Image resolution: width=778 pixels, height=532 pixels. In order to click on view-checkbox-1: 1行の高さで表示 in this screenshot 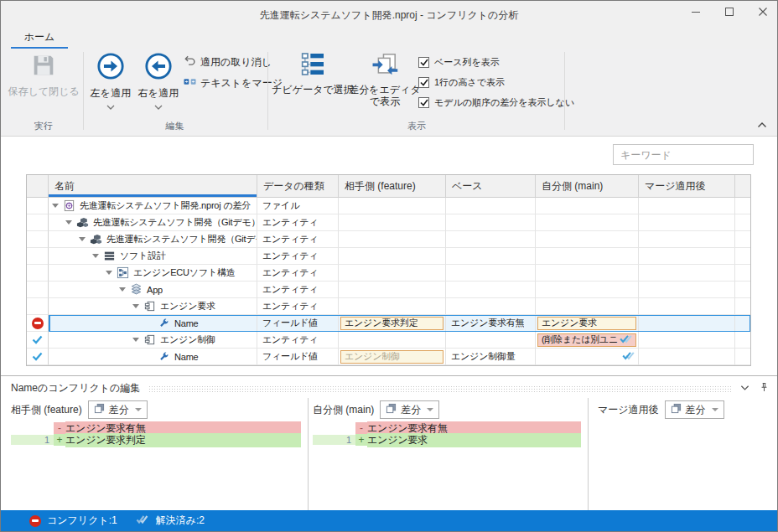, I will do `click(496, 82)`.